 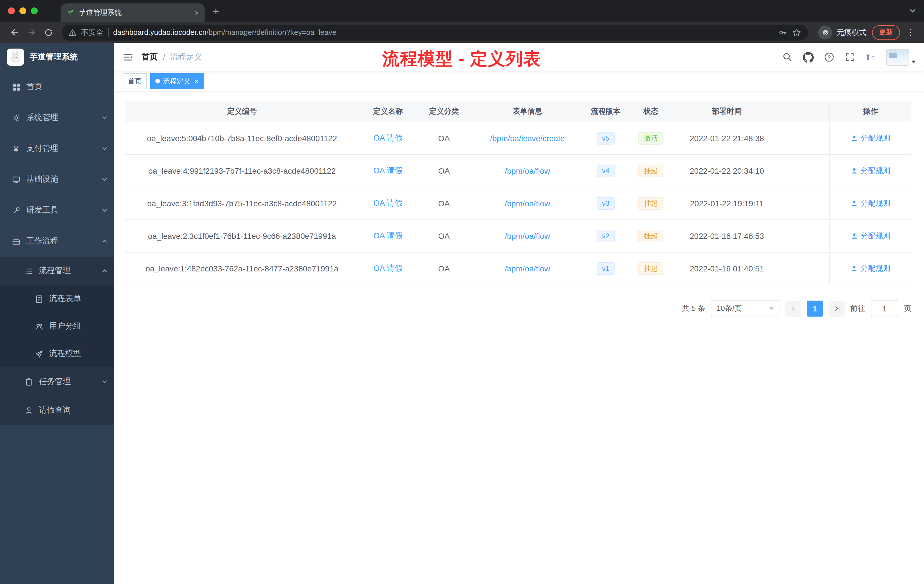 What do you see at coordinates (196, 81) in the screenshot?
I see `tag-close-icon: ×` at bounding box center [196, 81].